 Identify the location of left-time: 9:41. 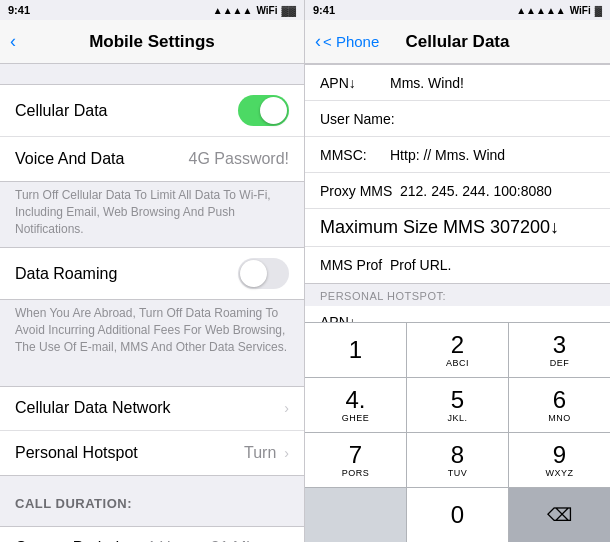
(19, 10).